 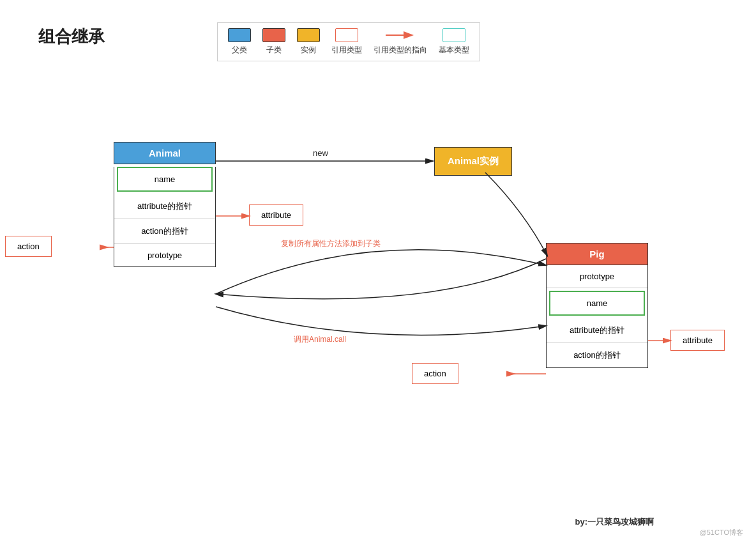 I want to click on legend-ref-type: 引用类型, so click(x=347, y=42).